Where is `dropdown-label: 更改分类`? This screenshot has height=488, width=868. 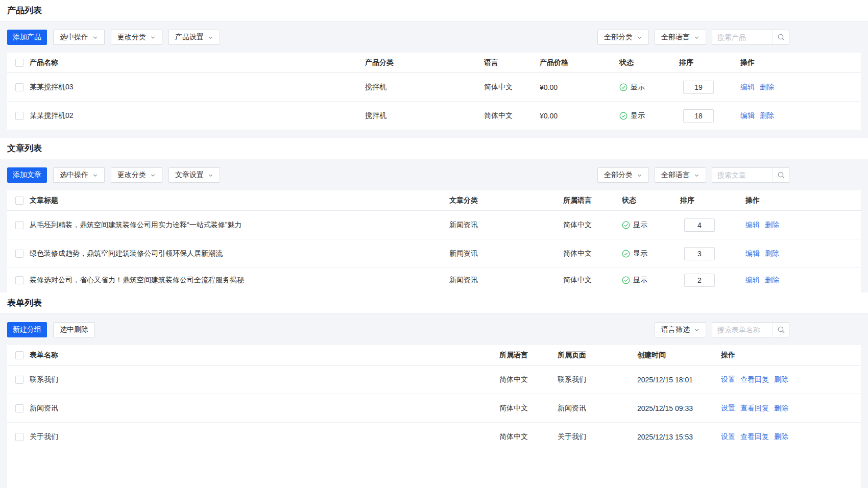
dropdown-label: 更改分类 is located at coordinates (132, 175).